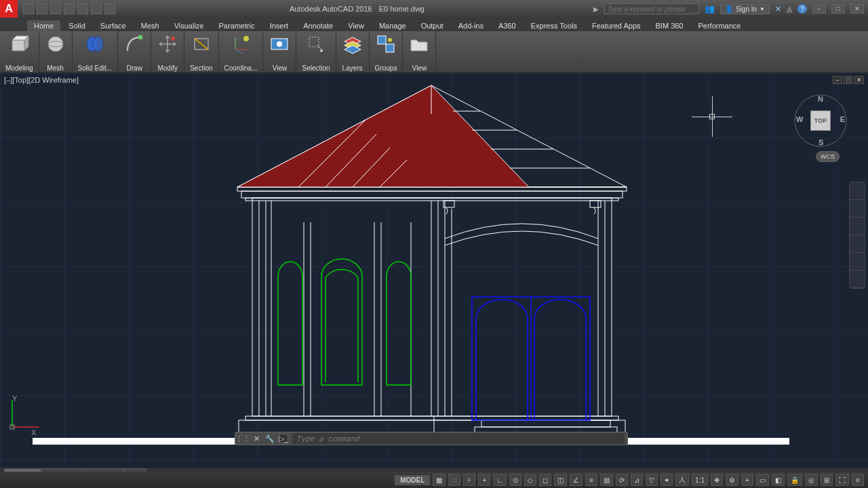  What do you see at coordinates (576, 480) in the screenshot?
I see `sb-otrack-icon: ∠` at bounding box center [576, 480].